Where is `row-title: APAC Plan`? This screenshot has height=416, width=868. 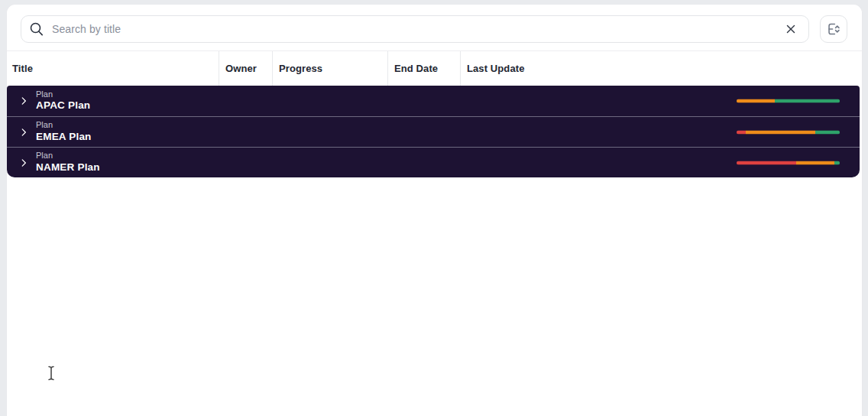 row-title: APAC Plan is located at coordinates (63, 106).